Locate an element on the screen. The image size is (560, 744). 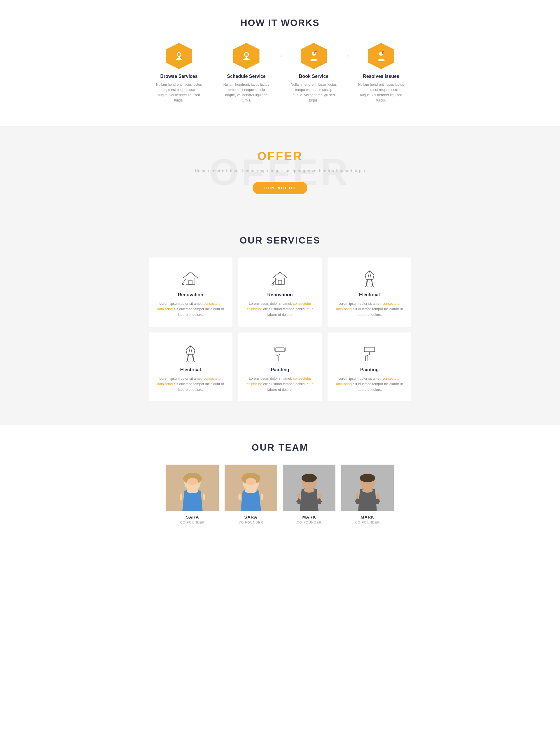
team-role-sara-2: CO FOUNDER is located at coordinates (251, 522).